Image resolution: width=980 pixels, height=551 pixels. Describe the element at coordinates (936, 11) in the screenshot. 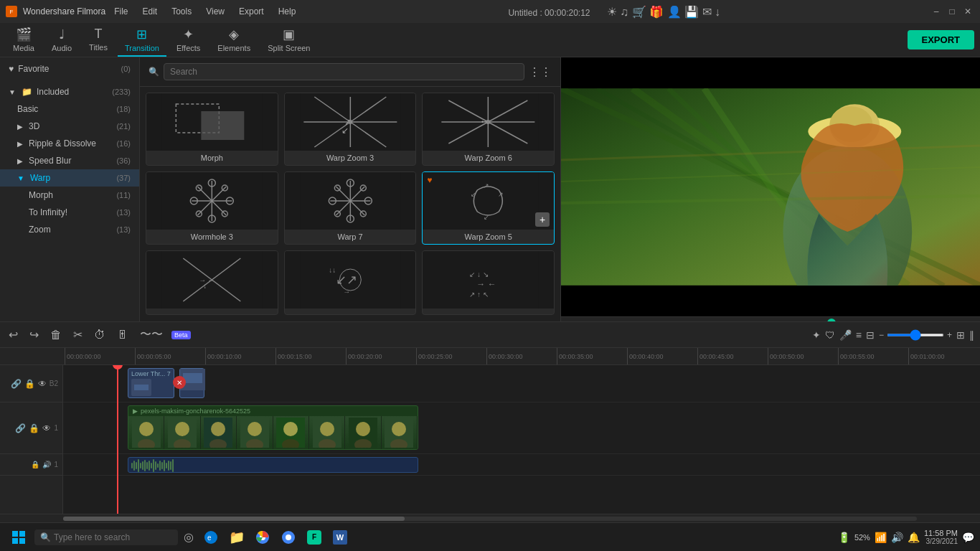

I see `minimize-button: –` at that location.